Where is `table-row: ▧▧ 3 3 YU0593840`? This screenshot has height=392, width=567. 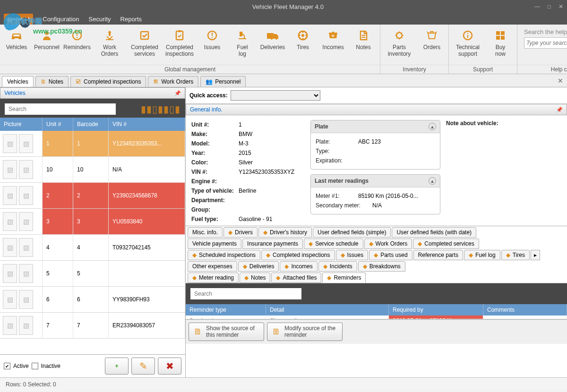
table-row: ▧▧ 3 3 YU0593840 is located at coordinates (93, 222).